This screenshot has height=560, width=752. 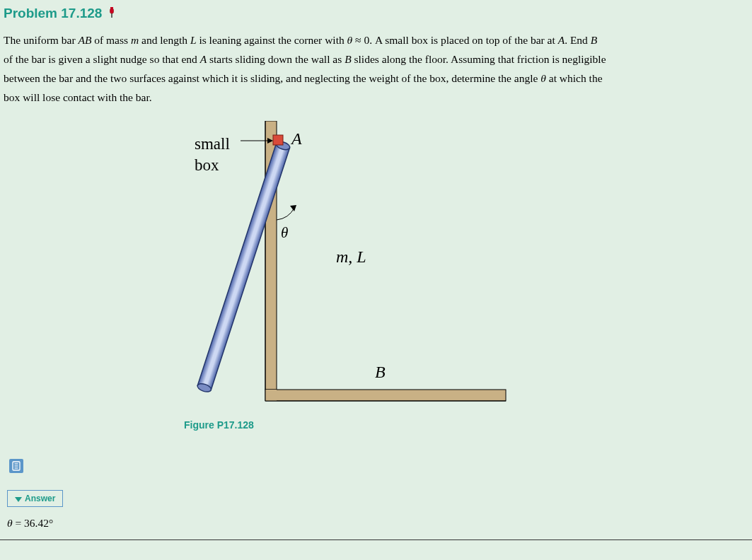 I want to click on answer-toggle-label: Answer, so click(x=40, y=498).